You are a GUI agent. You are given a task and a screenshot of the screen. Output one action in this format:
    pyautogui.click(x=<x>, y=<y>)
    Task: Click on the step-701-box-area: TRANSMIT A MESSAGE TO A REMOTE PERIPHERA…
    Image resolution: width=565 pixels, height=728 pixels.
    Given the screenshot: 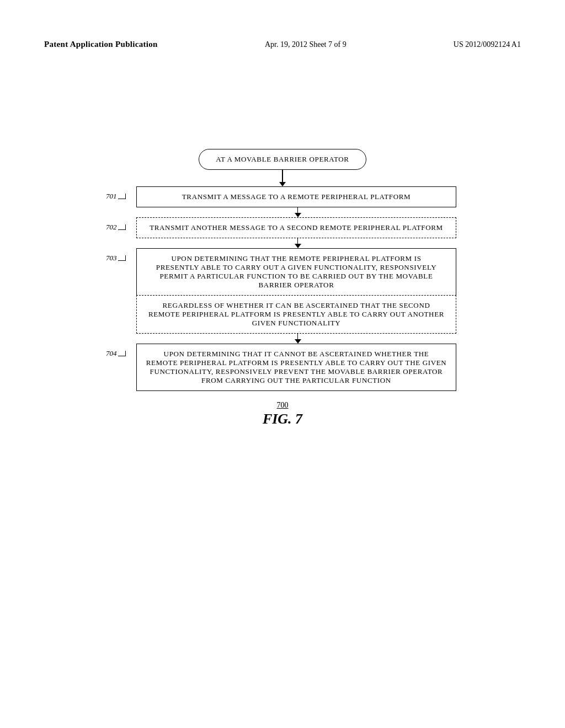 What is the action you would take?
    pyautogui.click(x=298, y=197)
    